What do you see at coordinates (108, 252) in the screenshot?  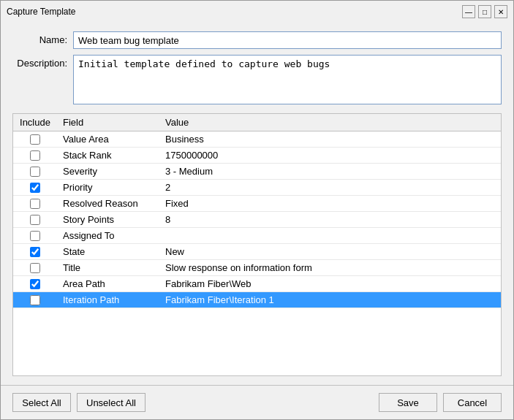 I see `field-cell: State` at bounding box center [108, 252].